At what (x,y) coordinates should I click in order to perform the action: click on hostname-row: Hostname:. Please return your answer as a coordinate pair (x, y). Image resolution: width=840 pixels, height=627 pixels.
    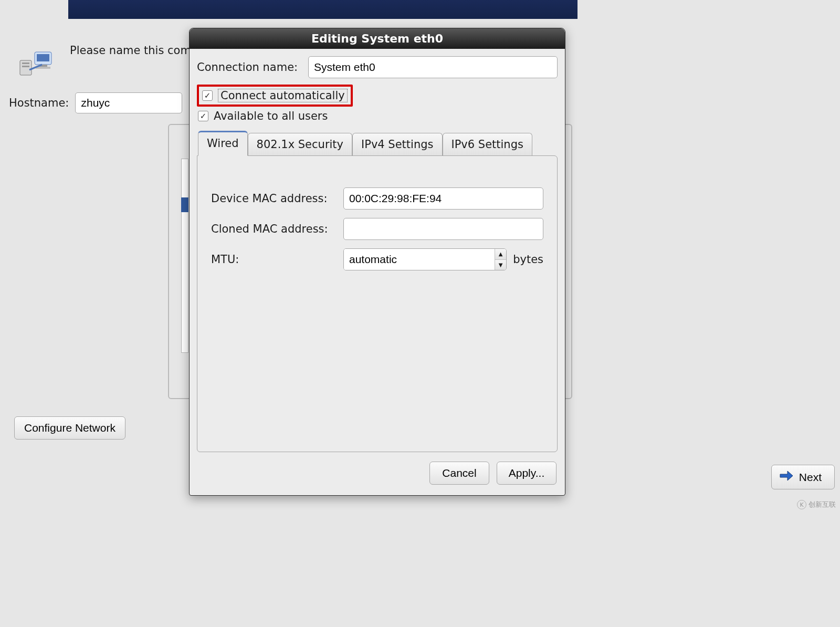
    Looking at the image, I should click on (96, 103).